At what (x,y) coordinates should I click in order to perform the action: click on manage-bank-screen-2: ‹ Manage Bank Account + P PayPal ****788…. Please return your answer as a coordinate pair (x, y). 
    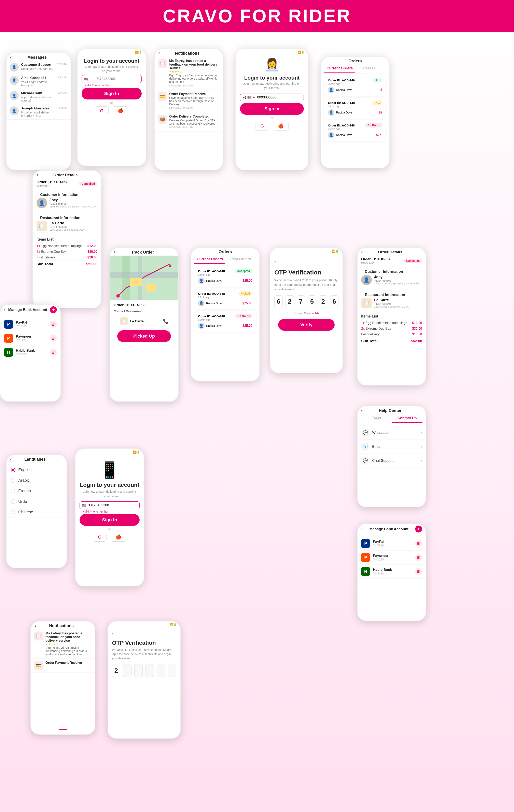
    Looking at the image, I should click on (392, 573).